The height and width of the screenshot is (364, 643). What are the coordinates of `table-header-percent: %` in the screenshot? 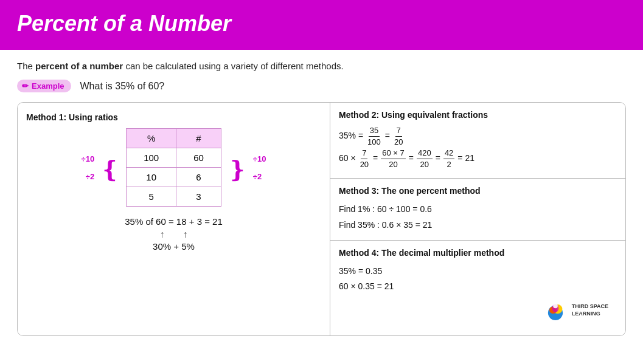 It's located at (151, 139).